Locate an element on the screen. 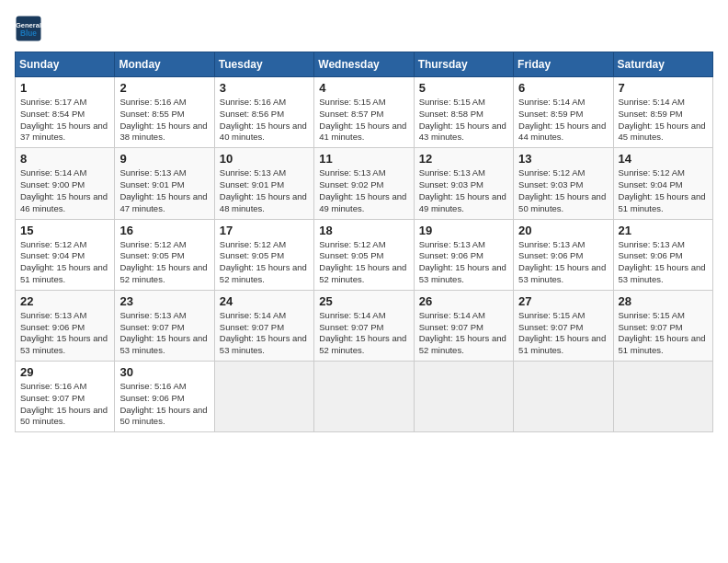 The width and height of the screenshot is (728, 563). calendar-cell: 20 Sunrise: 5:13 AMSunset: 9:06 PMDaylig… is located at coordinates (563, 254).